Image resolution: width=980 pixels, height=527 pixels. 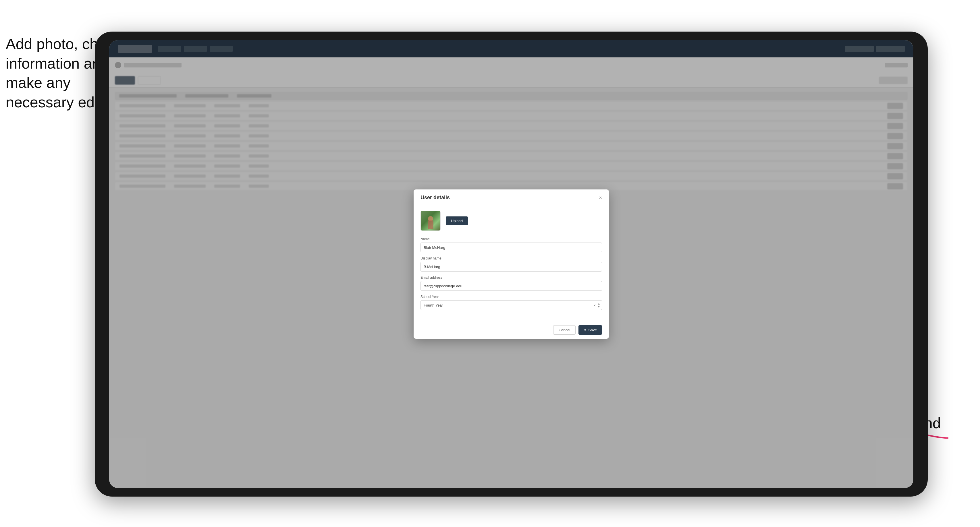 What do you see at coordinates (594, 305) in the screenshot?
I see `school-year-clear-button: ×` at bounding box center [594, 305].